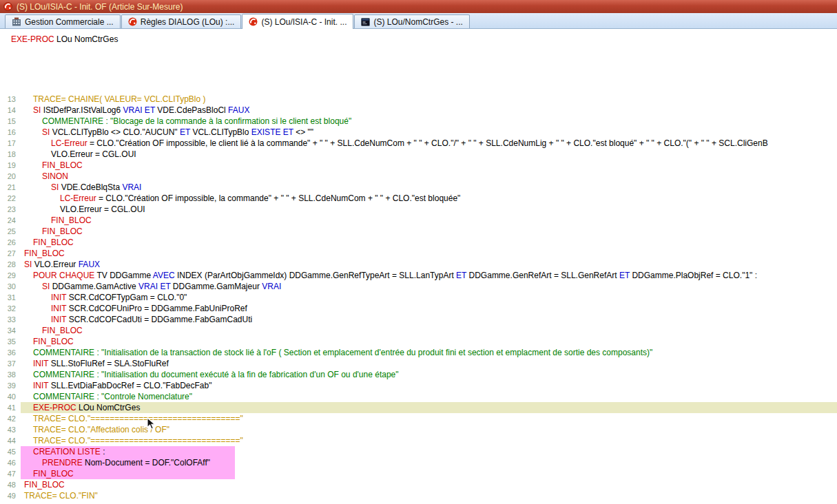  I want to click on line-number: 26, so click(10, 242).